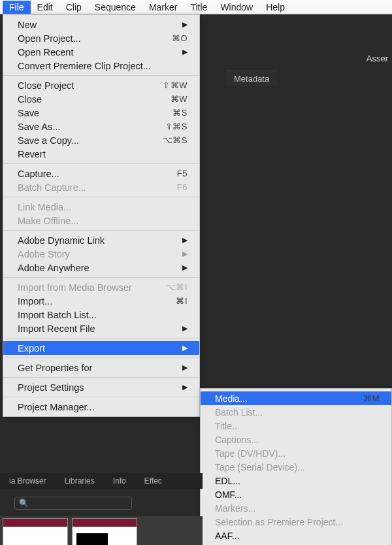 The image size is (392, 545). Describe the element at coordinates (101, 25) in the screenshot. I see `menu-item-new: New▶` at that location.